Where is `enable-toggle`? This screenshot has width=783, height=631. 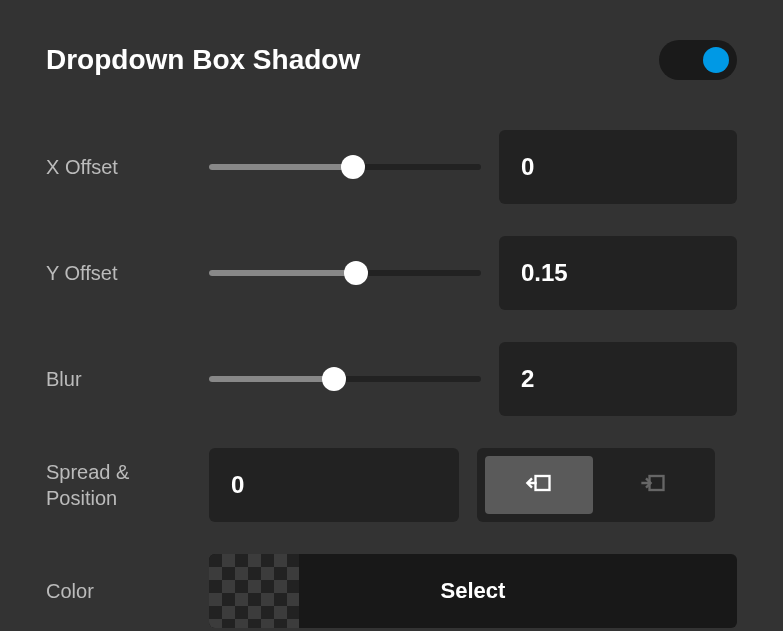 enable-toggle is located at coordinates (698, 60).